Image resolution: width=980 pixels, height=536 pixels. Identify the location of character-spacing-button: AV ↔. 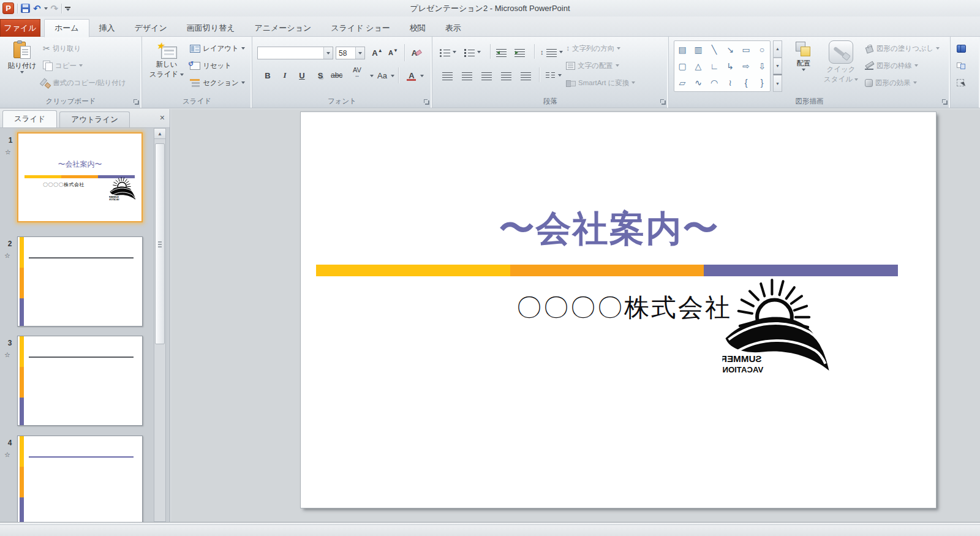
(357, 73).